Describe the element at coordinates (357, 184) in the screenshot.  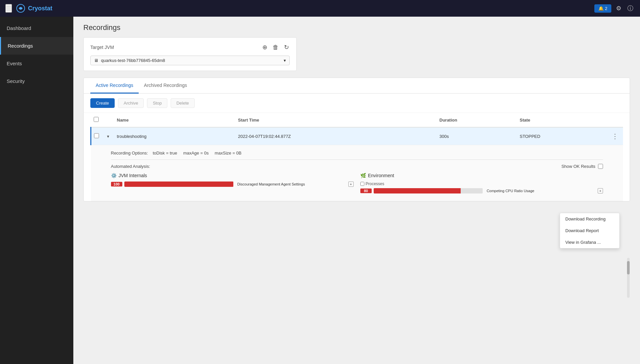
I see `analysis-grid: ⚙️ JVM Internals 100` at that location.